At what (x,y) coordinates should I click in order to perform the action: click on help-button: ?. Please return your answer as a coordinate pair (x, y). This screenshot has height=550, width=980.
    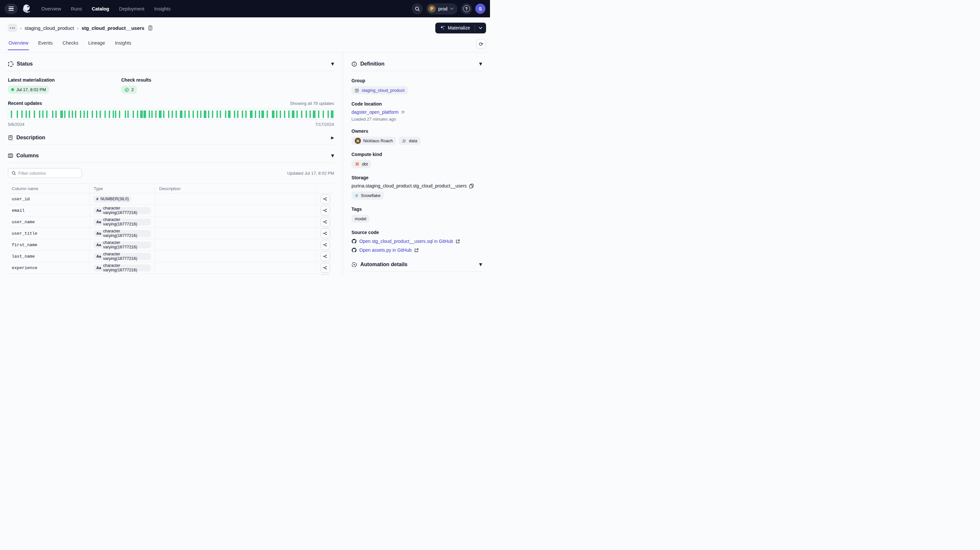
    Looking at the image, I should click on (466, 9).